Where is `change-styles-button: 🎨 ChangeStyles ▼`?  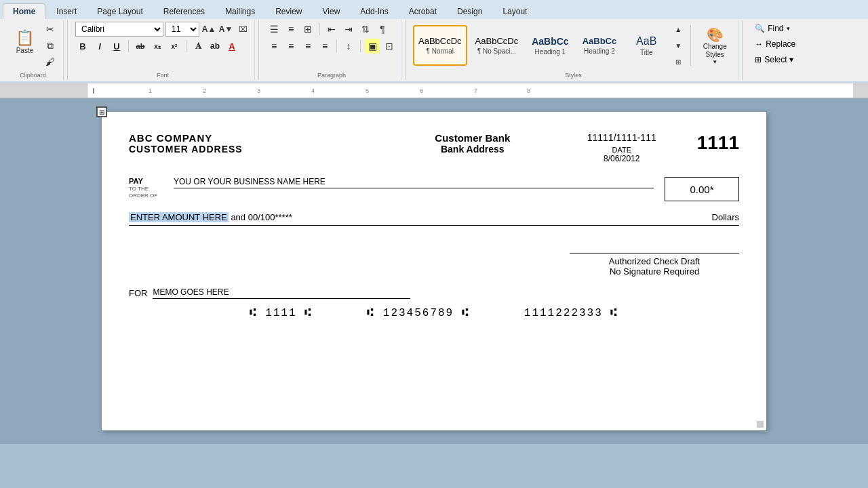
change-styles-button: 🎨 ChangeStyles ▼ is located at coordinates (715, 45).